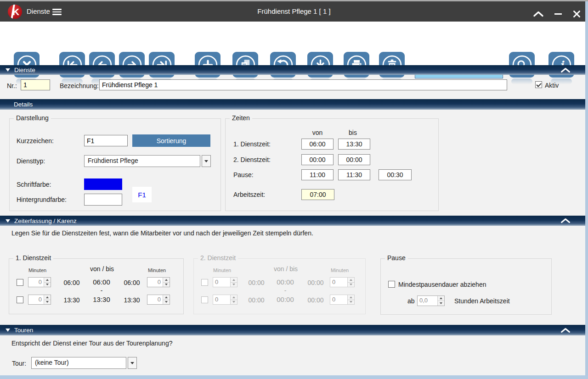 The width and height of the screenshot is (588, 379). Describe the element at coordinates (293, 105) in the screenshot. I see `section-header-details: Details` at that location.